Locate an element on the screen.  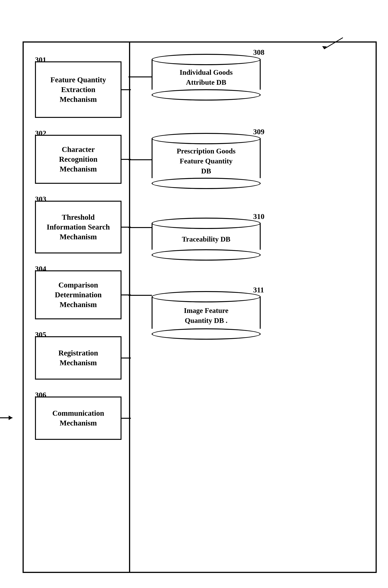
db-308: Individual GoodsAttribute DB is located at coordinates (206, 77).